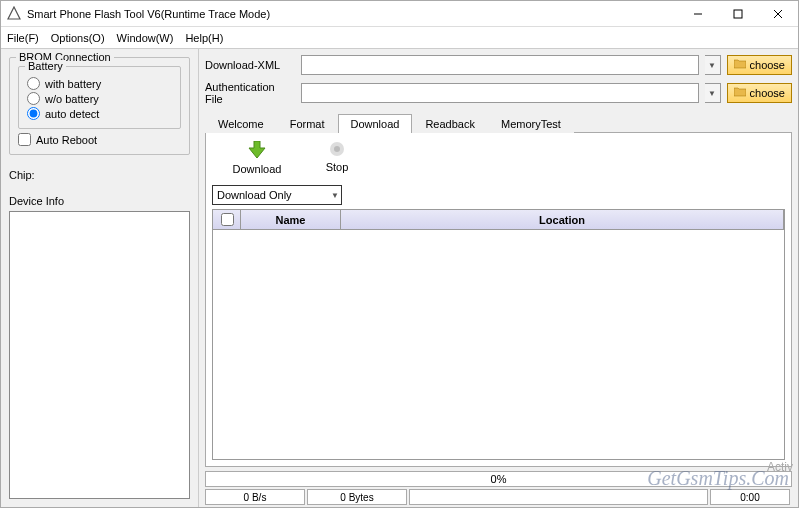 This screenshot has width=799, height=508. I want to click on brom-connection-group: BROM Connection Battery with battery w/o…, so click(100, 106).